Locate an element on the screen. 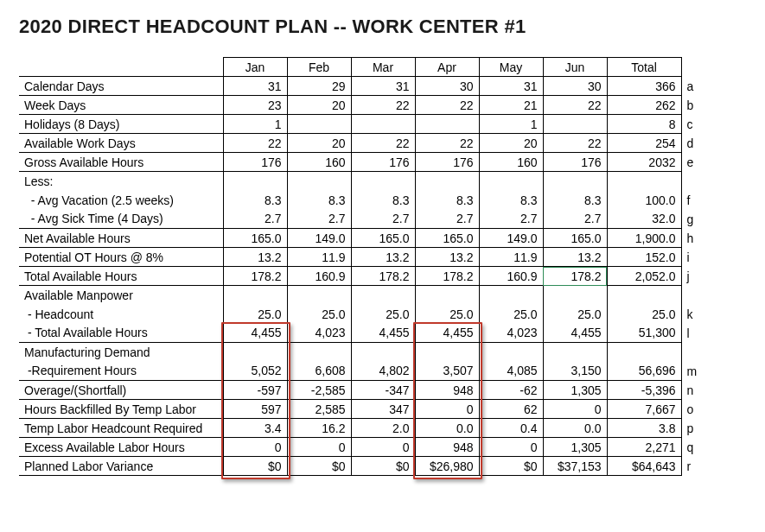 The image size is (765, 532). row-note: j is located at coordinates (692, 276).